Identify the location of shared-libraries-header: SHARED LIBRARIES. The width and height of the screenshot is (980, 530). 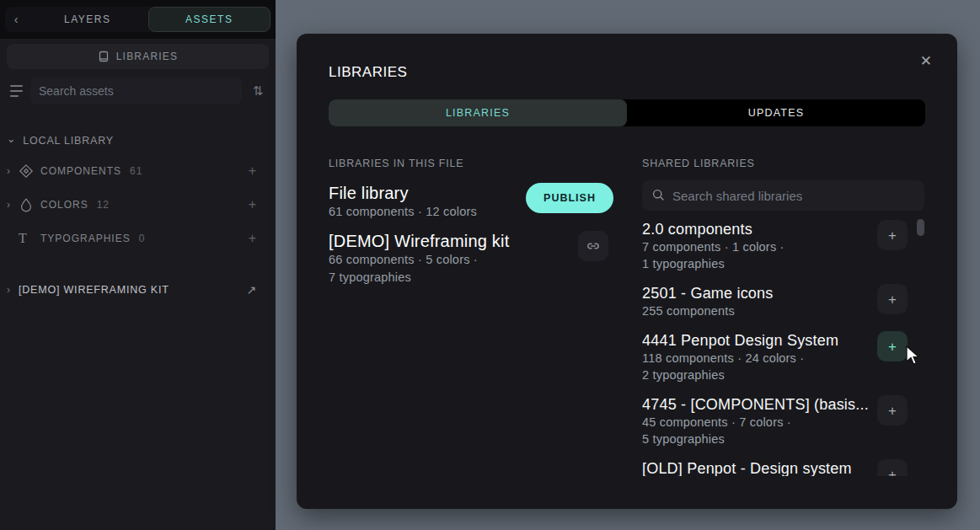
(784, 163).